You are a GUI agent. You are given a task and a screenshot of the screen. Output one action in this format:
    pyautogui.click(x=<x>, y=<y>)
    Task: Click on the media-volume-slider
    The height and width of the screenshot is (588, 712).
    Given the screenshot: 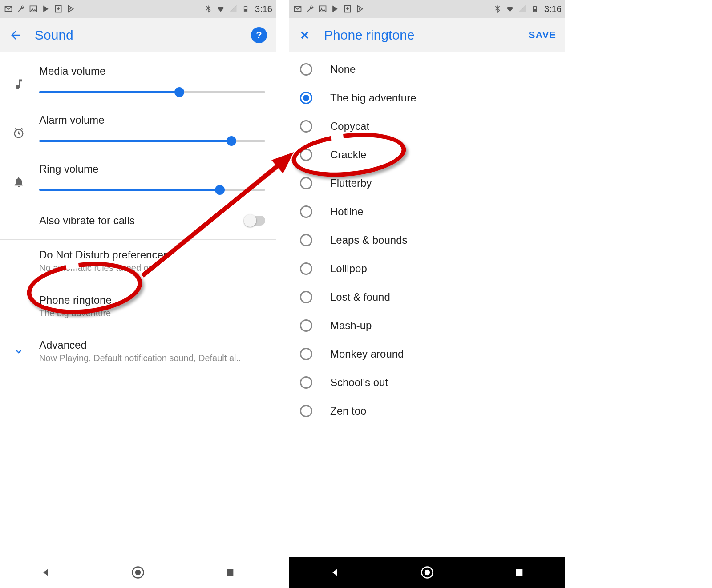 What is the action you would take?
    pyautogui.click(x=152, y=92)
    